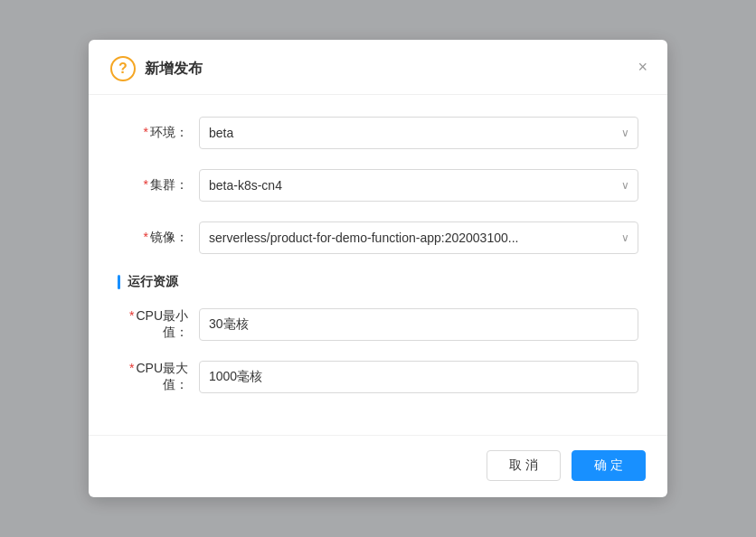  I want to click on section-bar, so click(119, 282).